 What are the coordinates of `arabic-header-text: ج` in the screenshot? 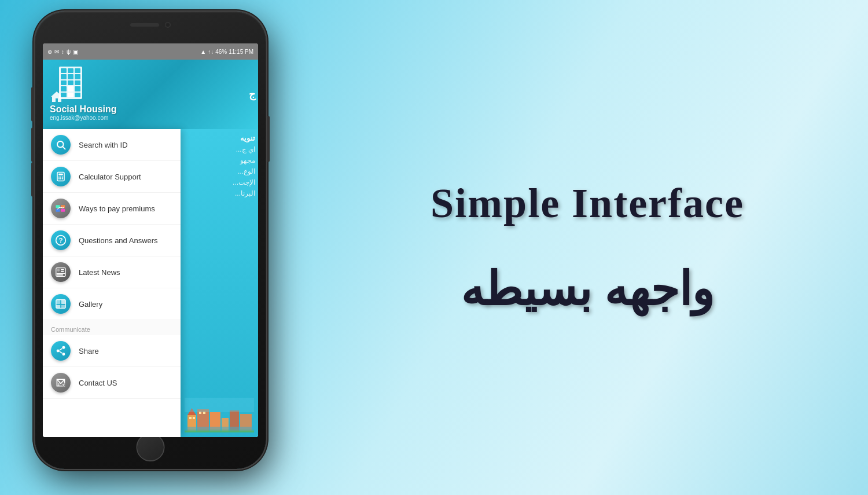 It's located at (209, 94).